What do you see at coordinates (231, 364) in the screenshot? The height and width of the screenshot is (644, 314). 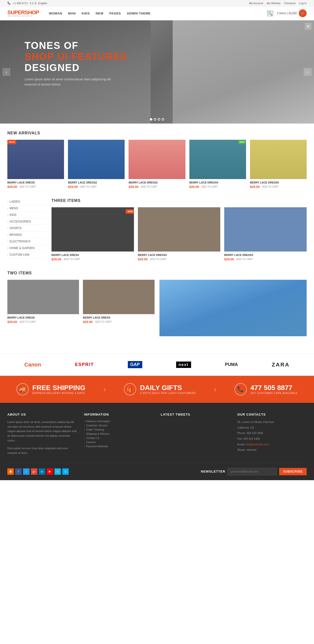 I see `brand-puma: PUMA` at bounding box center [231, 364].